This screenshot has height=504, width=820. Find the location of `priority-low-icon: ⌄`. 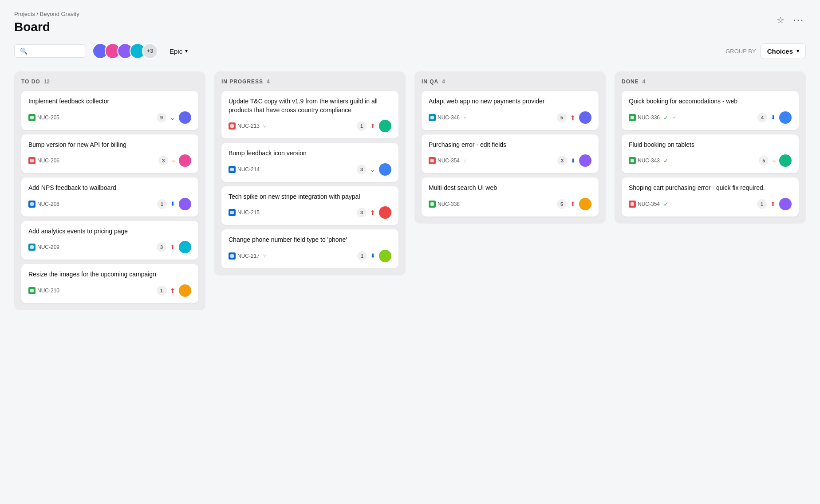

priority-low-icon: ⌄ is located at coordinates (373, 169).